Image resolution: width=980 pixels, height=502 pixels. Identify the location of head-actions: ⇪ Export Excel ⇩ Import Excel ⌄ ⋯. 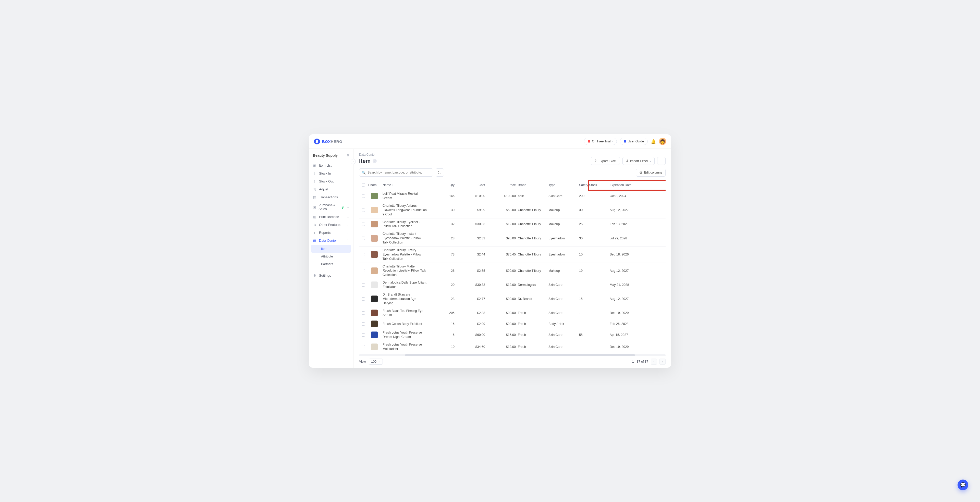
(628, 161).